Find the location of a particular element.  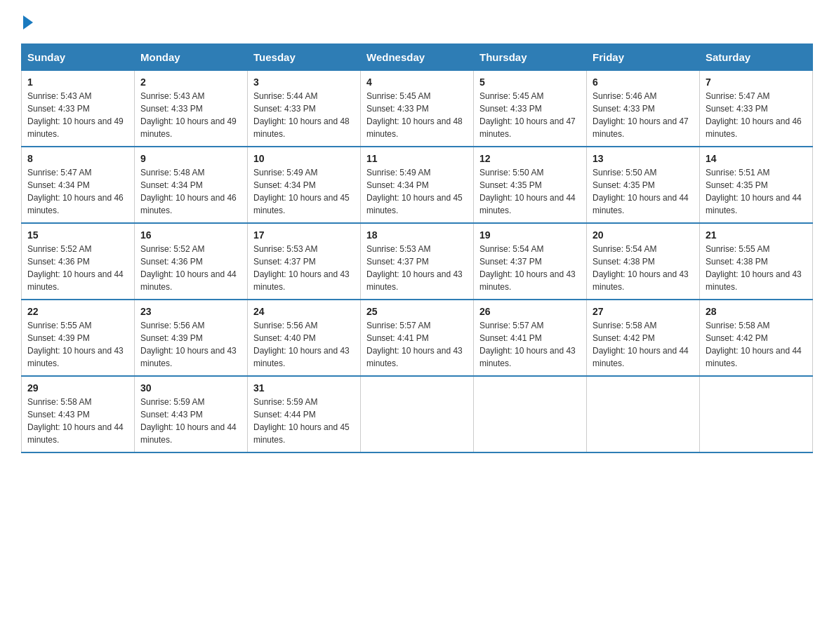

calendar-cell: 26Sunrise: 5:57 AMSunset: 4:41 PMDayligh… is located at coordinates (531, 338).